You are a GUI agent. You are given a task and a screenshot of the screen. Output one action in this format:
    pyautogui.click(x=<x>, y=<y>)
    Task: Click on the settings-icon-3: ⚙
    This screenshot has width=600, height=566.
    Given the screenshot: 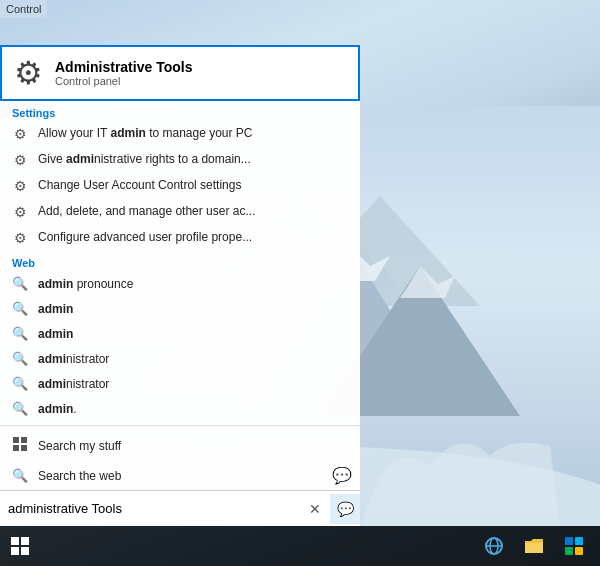 What is the action you would take?
    pyautogui.click(x=20, y=186)
    